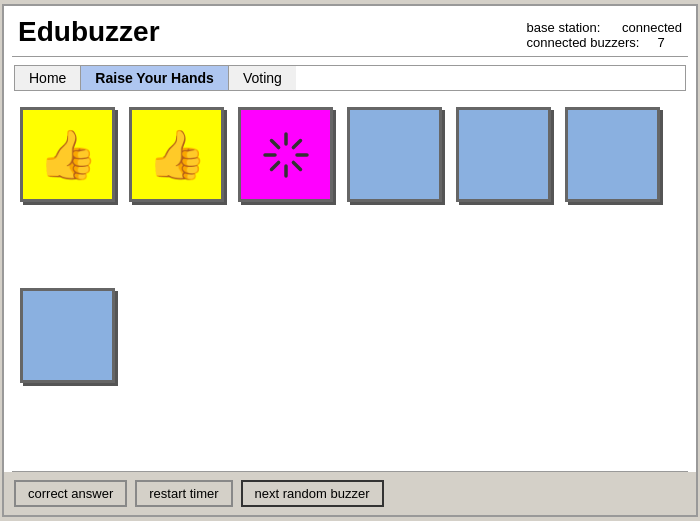 This screenshot has height=521, width=700. Describe the element at coordinates (286, 155) in the screenshot. I see `spinner-icon` at that location.